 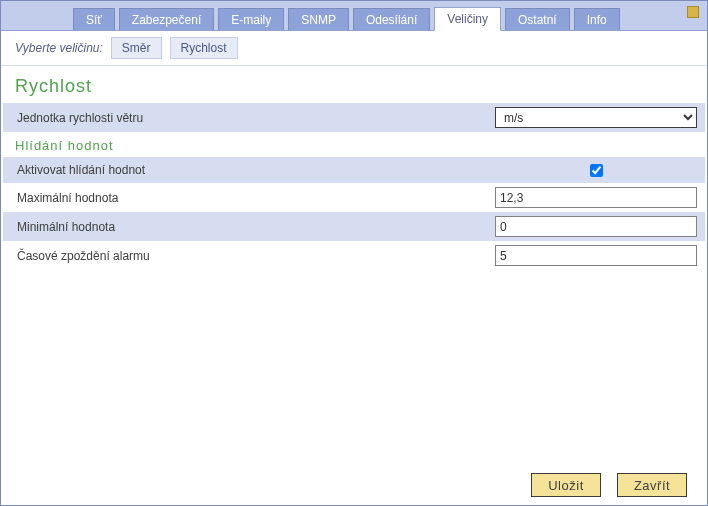 What do you see at coordinates (652, 485) in the screenshot?
I see `close-button: Zavřít` at bounding box center [652, 485].